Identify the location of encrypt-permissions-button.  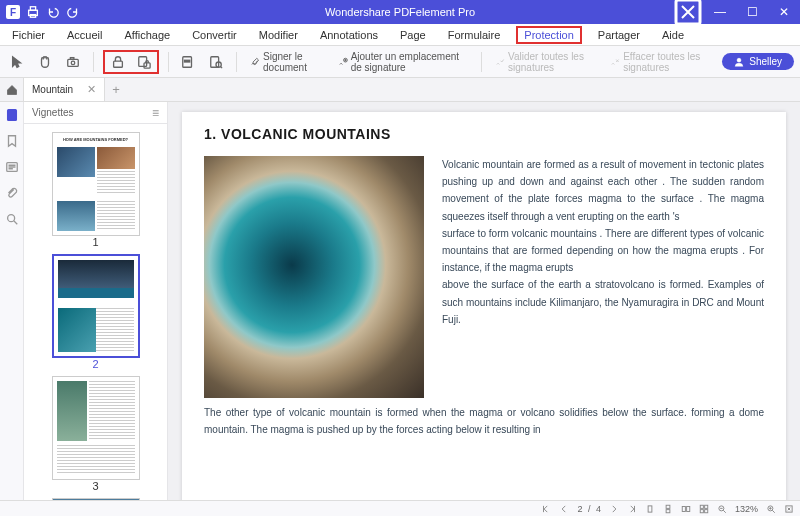
(144, 62).